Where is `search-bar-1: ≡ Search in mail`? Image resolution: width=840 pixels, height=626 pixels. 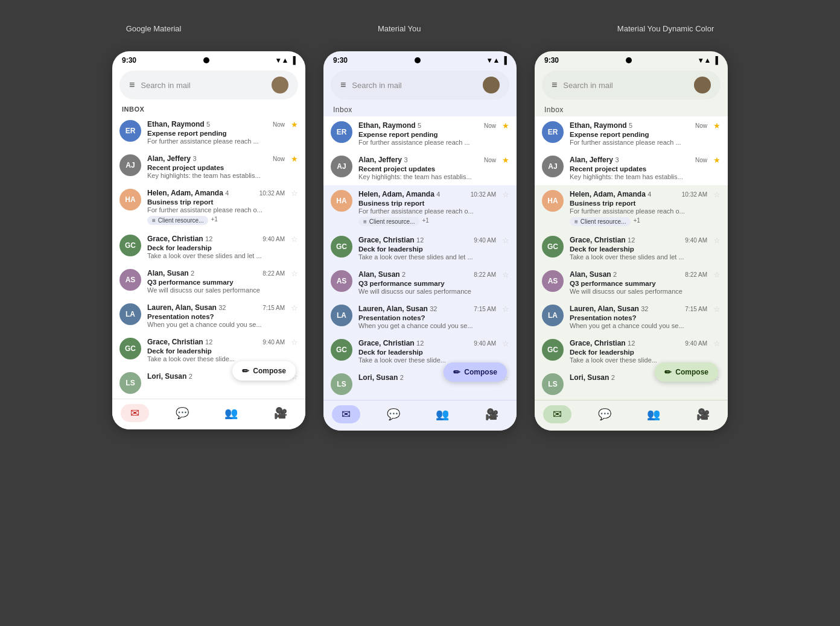
search-bar-1: ≡ Search in mail is located at coordinates (209, 85).